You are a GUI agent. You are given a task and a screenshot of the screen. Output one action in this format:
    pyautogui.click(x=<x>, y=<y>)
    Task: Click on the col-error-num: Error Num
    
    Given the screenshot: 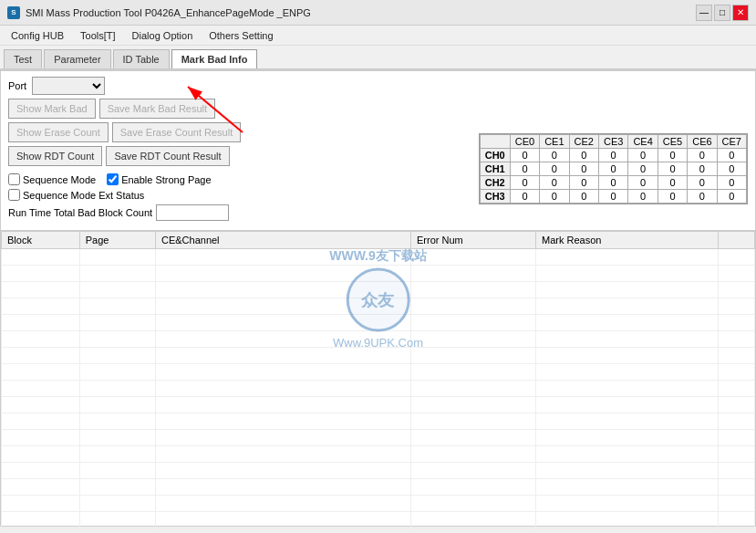 What is the action you would take?
    pyautogui.click(x=472, y=241)
    